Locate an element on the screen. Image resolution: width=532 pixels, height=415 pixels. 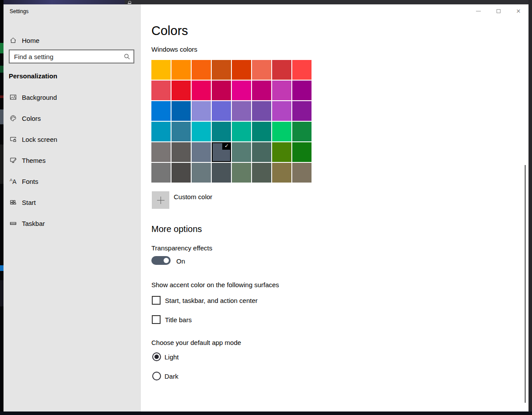
toggle-knob-icon is located at coordinates (166, 260).